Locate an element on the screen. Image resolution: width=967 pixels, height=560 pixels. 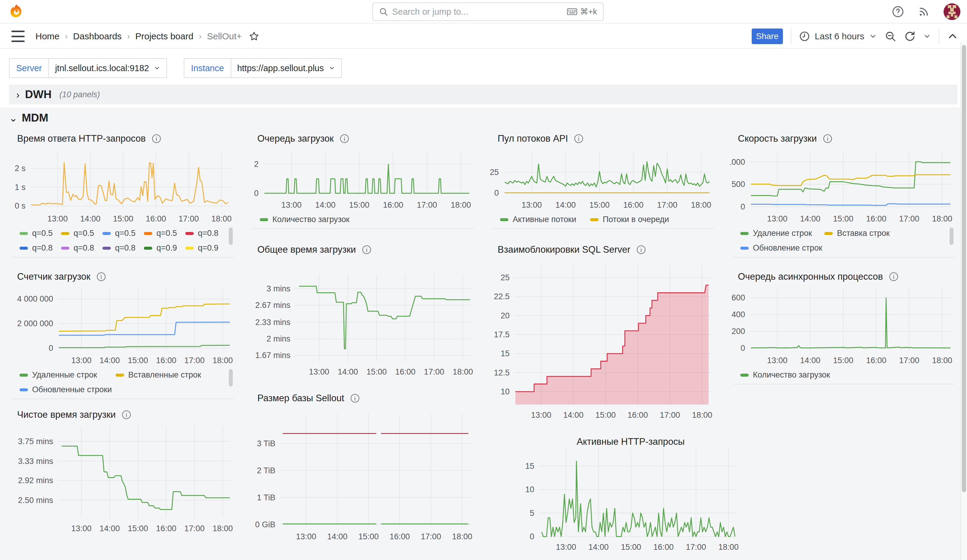
breadcrumb-projects-board: Projects board is located at coordinates (164, 36).